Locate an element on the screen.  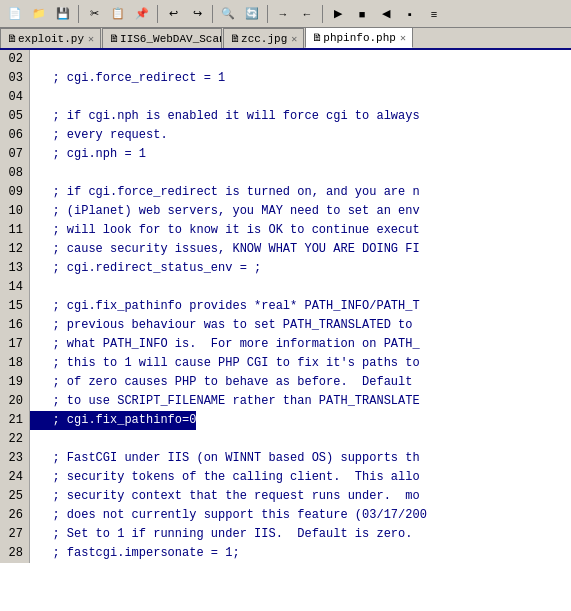
tab-close-exploit: ✕ is located at coordinates (91, 39).